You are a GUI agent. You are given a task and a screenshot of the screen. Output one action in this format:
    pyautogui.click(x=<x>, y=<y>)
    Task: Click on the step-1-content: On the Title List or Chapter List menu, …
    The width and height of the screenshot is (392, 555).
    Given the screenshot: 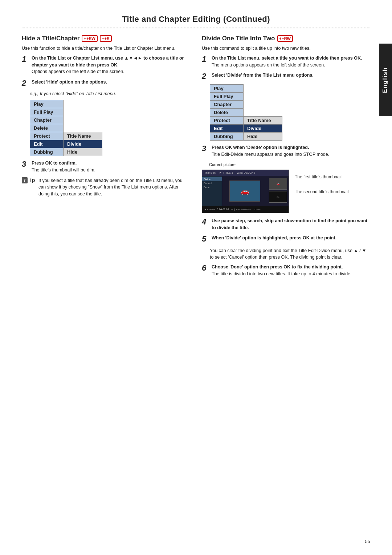 What is the action you would take?
    pyautogui.click(x=111, y=65)
    